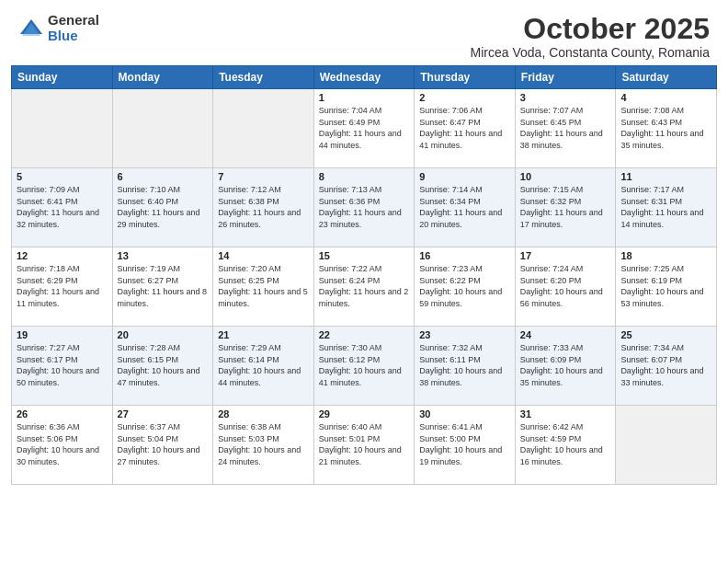 The height and width of the screenshot is (563, 728). Describe the element at coordinates (364, 98) in the screenshot. I see `day-number: 1` at that location.